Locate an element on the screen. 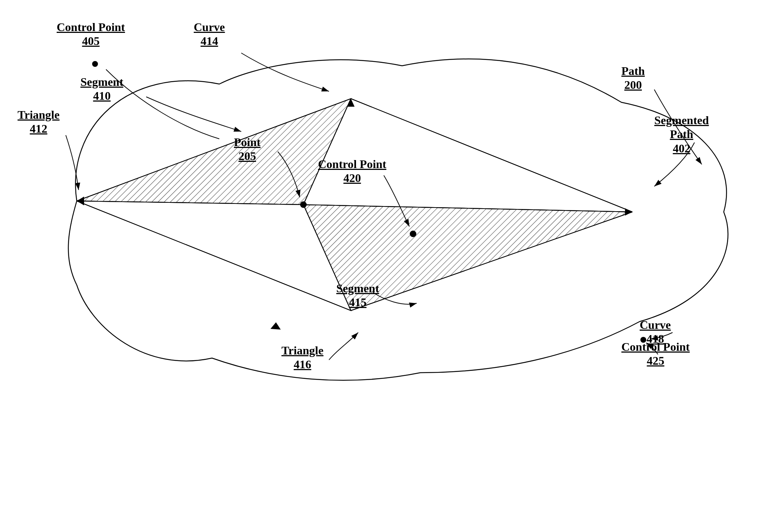 The width and height of the screenshot is (776, 532). label-segment-410: Segment 410 is located at coordinates (102, 89).